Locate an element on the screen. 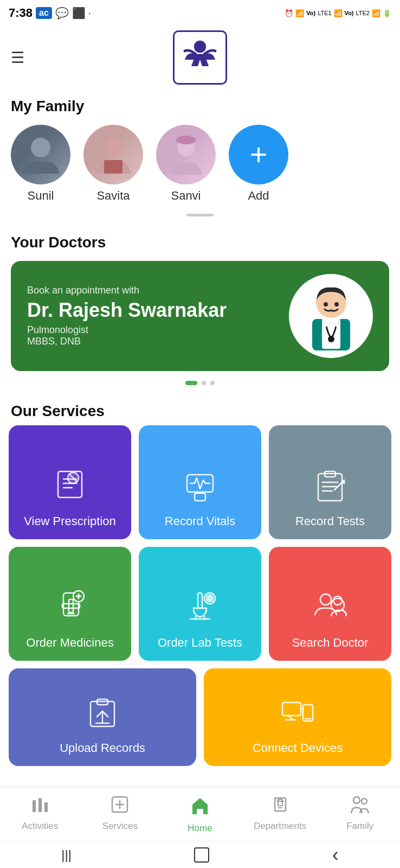 Image resolution: width=400 pixels, height=868 pixels. medicines-icon is located at coordinates (70, 609).